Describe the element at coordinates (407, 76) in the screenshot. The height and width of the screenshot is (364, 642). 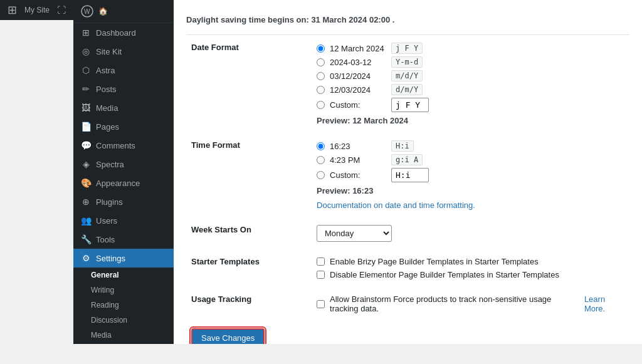
I see `date-code-3: m/d/Y` at that location.